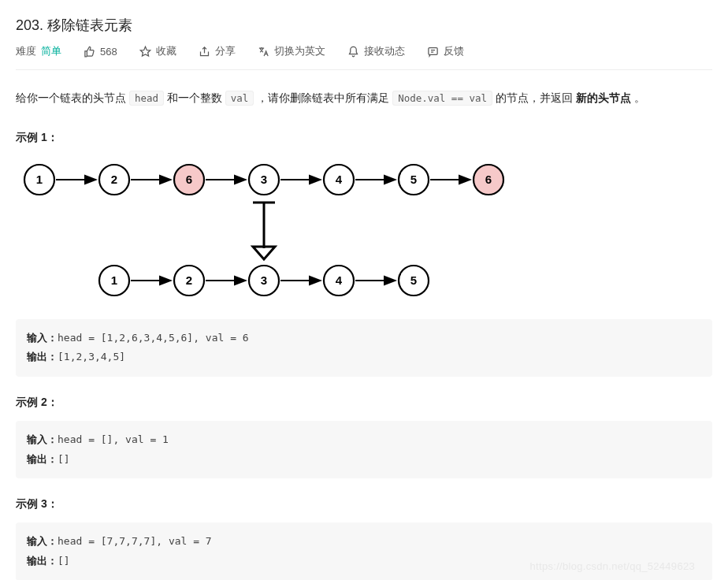 This screenshot has height=580, width=728. I want to click on desc-text: 和一个整数, so click(195, 98).